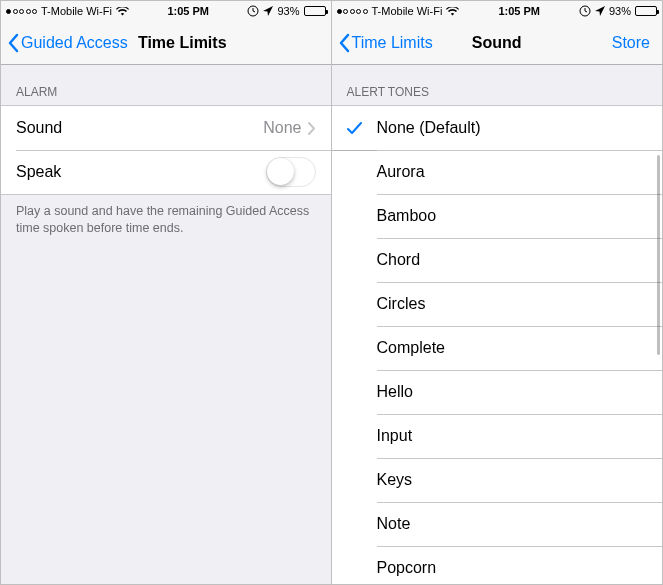 The width and height of the screenshot is (663, 585). Describe the element at coordinates (658, 255) in the screenshot. I see `scrollbar` at that location.